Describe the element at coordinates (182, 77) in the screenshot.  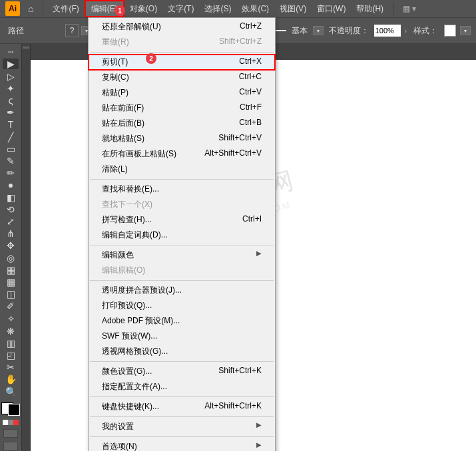
I see `menu-copy: 复制(C)Ctrl+C` at that location.